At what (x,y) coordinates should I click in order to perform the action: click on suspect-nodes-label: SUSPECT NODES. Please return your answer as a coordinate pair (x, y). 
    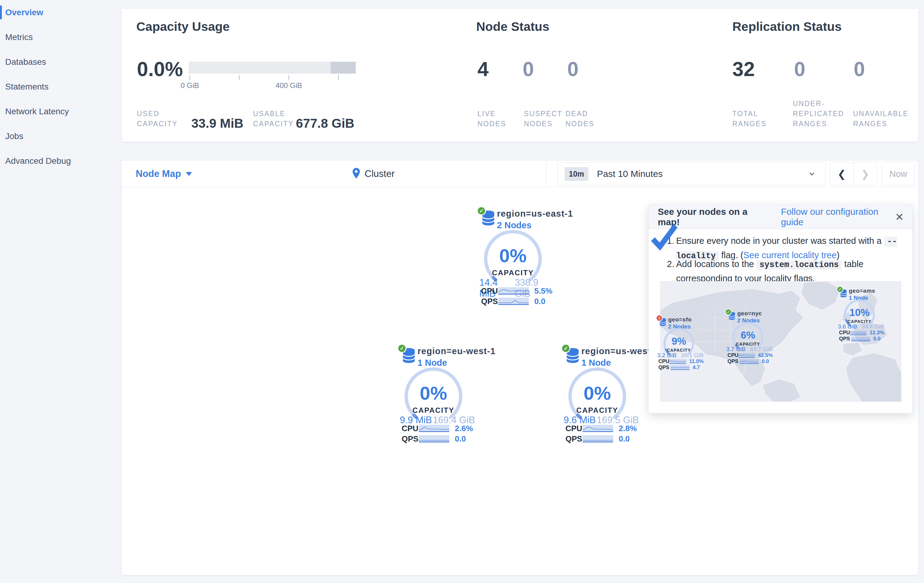
    Looking at the image, I should click on (543, 119).